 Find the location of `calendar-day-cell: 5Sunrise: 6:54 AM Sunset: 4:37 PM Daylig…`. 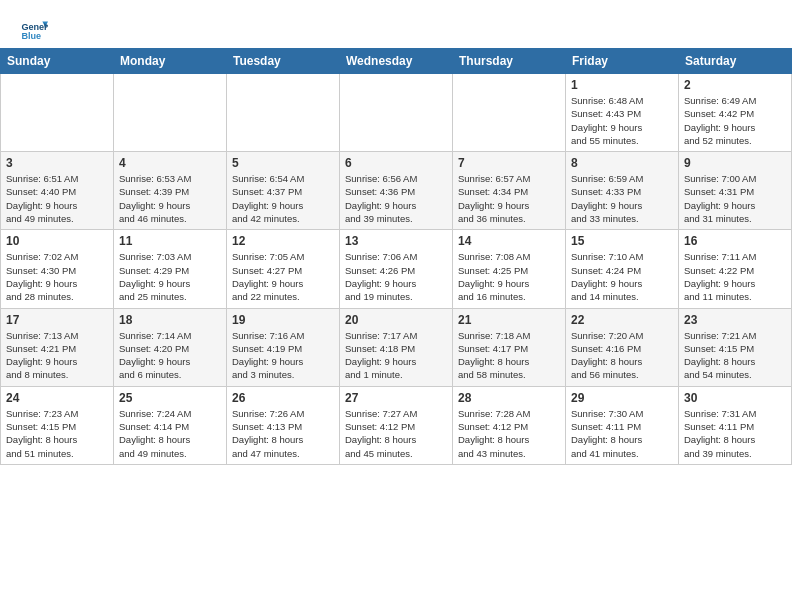

calendar-day-cell: 5Sunrise: 6:54 AM Sunset: 4:37 PM Daylig… is located at coordinates (284, 191).